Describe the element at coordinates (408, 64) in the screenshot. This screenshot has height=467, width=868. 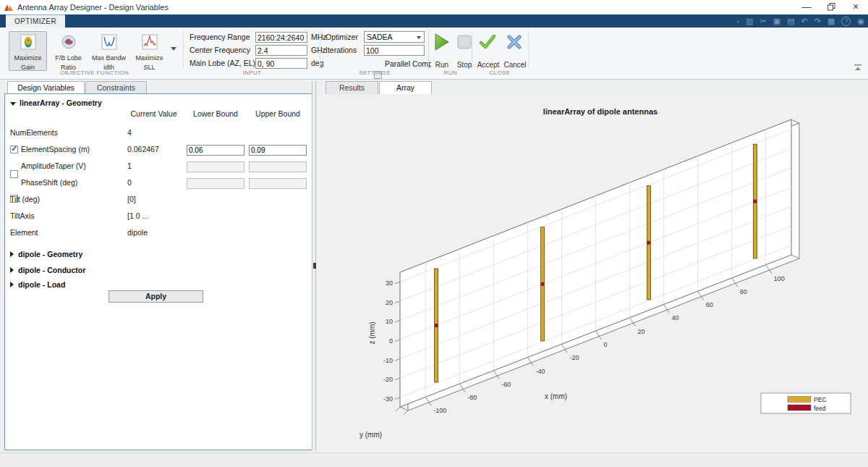
I see `parallel-computing-label: Parallel Computing` at that location.